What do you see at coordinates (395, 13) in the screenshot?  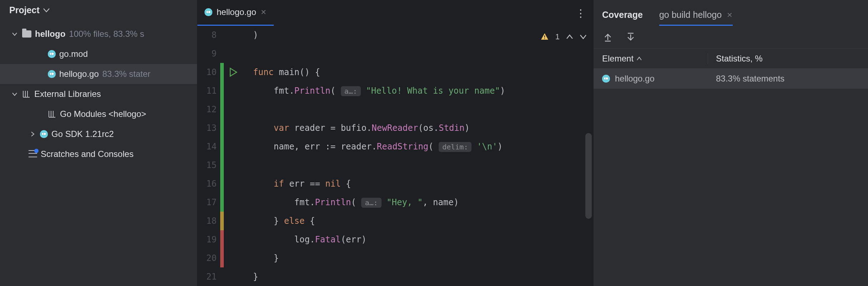 I see `editor-tab-bar: hellogo.go ✕ ⋮` at bounding box center [395, 13].